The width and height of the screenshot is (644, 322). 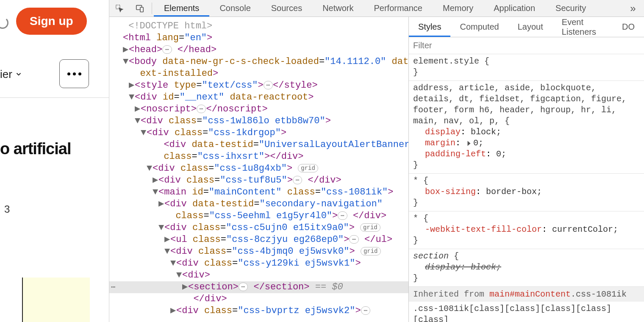 I want to click on expand-shorthand-icon, so click(x=469, y=144).